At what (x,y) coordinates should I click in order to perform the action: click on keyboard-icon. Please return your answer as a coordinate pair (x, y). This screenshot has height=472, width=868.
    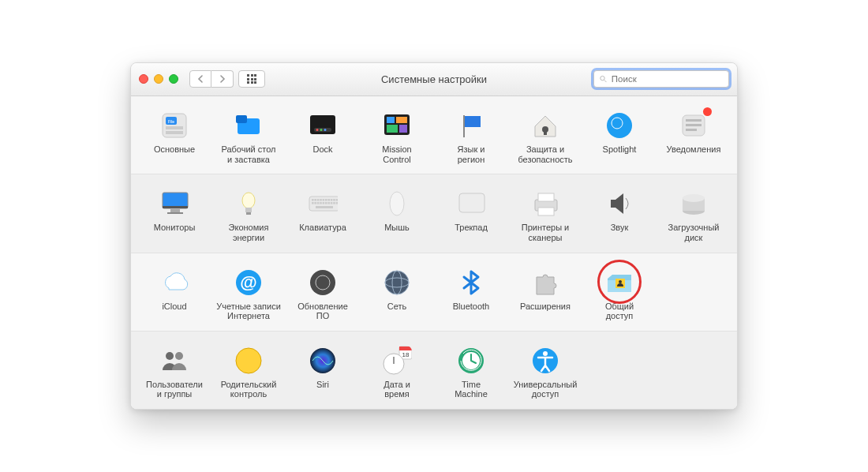
    Looking at the image, I should click on (323, 204).